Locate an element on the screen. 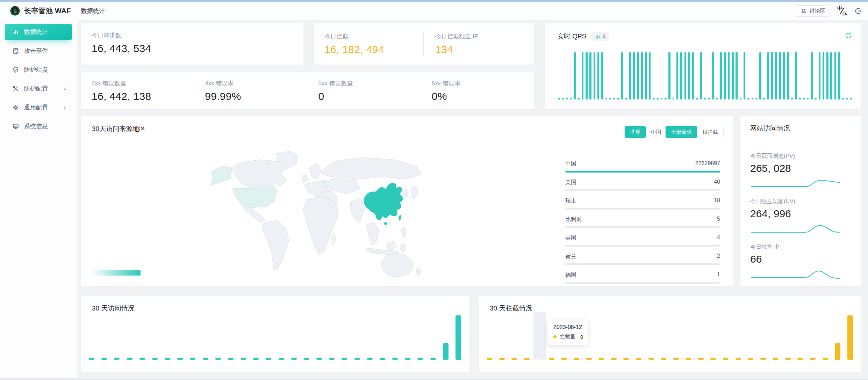 The image size is (868, 380). qps-header: 实时 QPS 0 is located at coordinates (583, 36).